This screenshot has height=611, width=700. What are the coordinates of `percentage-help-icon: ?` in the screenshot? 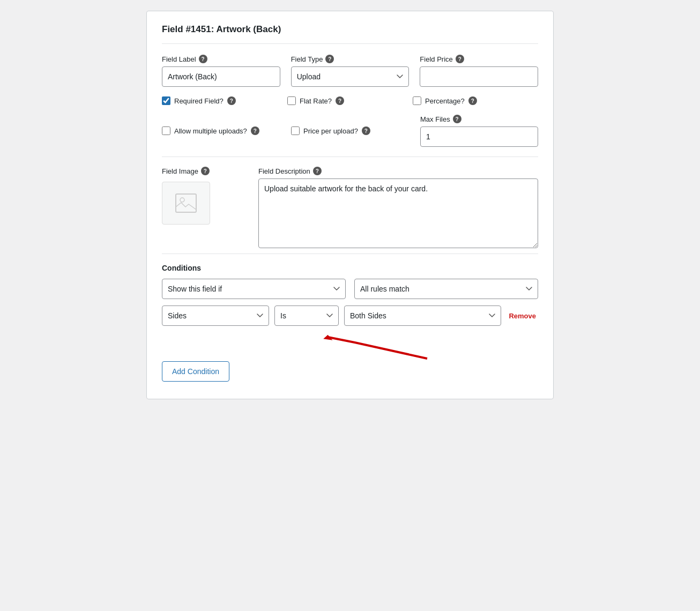 It's located at (473, 101).